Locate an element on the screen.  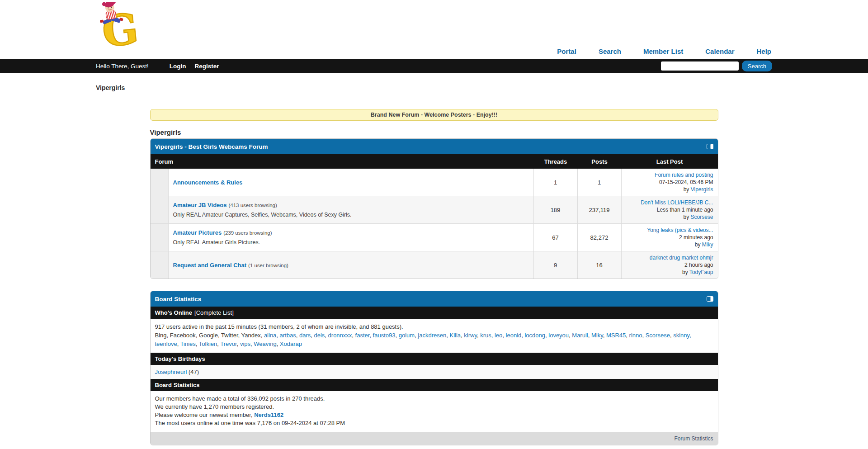
online-member-link: Tolkien is located at coordinates (208, 344).